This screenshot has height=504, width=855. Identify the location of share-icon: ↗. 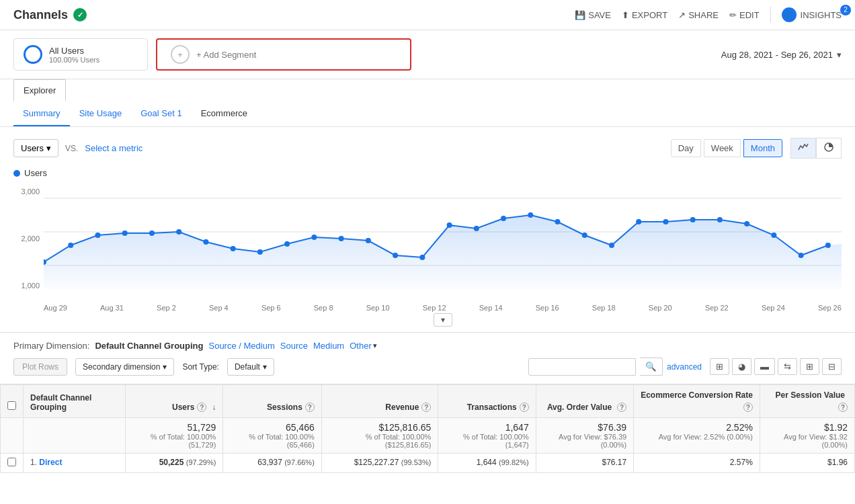
(682, 15).